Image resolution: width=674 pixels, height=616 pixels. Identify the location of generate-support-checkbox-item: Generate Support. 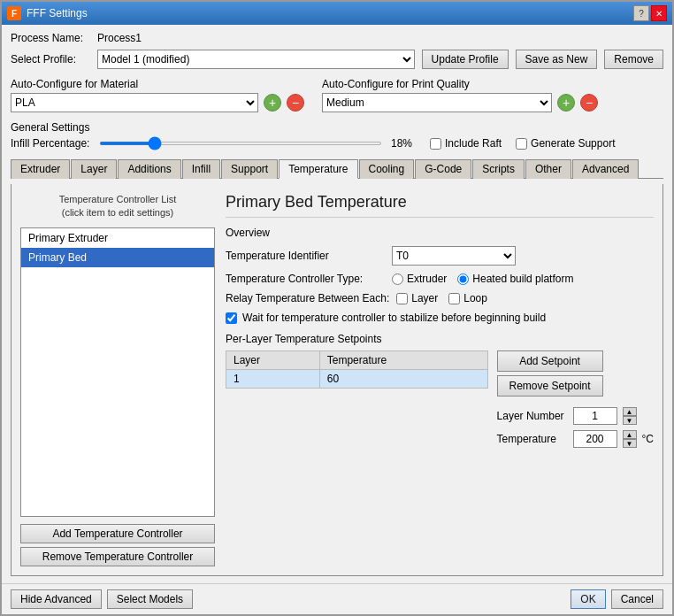
(565, 143).